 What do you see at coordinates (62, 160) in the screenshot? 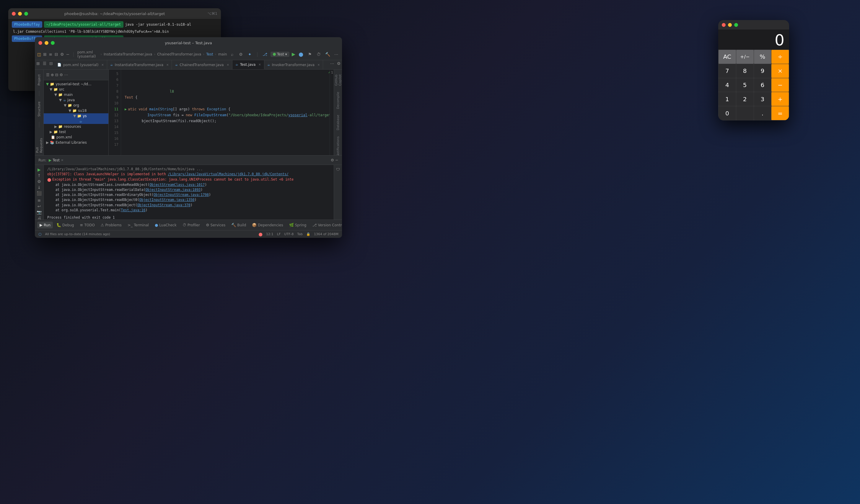
I see `run-tab-close: ×` at bounding box center [62, 160].